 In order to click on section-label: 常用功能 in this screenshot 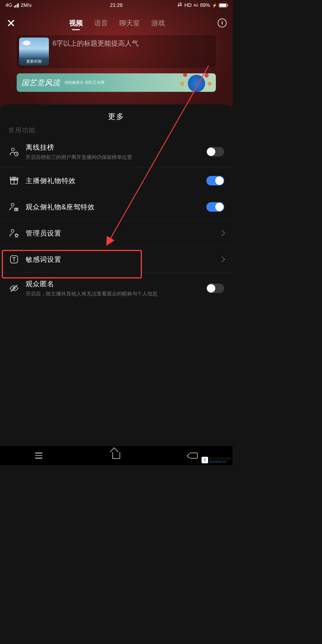, I will do `click(116, 131)`.